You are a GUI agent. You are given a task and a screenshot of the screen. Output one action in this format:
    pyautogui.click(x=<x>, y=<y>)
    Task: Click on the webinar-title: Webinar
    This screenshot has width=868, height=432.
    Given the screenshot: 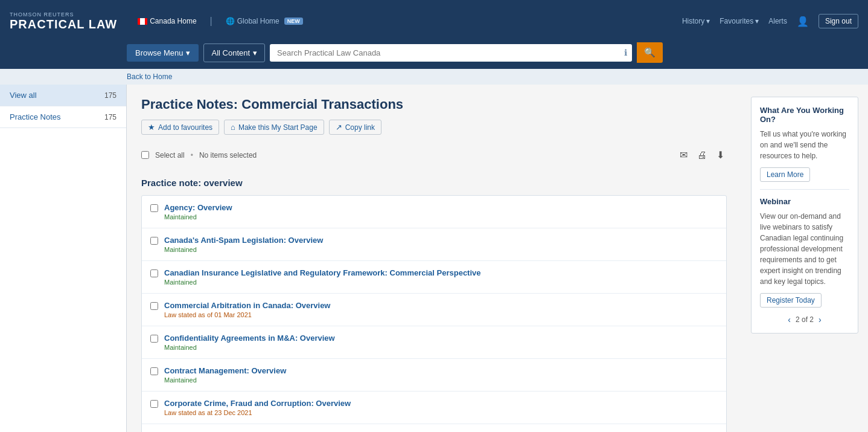 What is the action you would take?
    pyautogui.click(x=805, y=202)
    